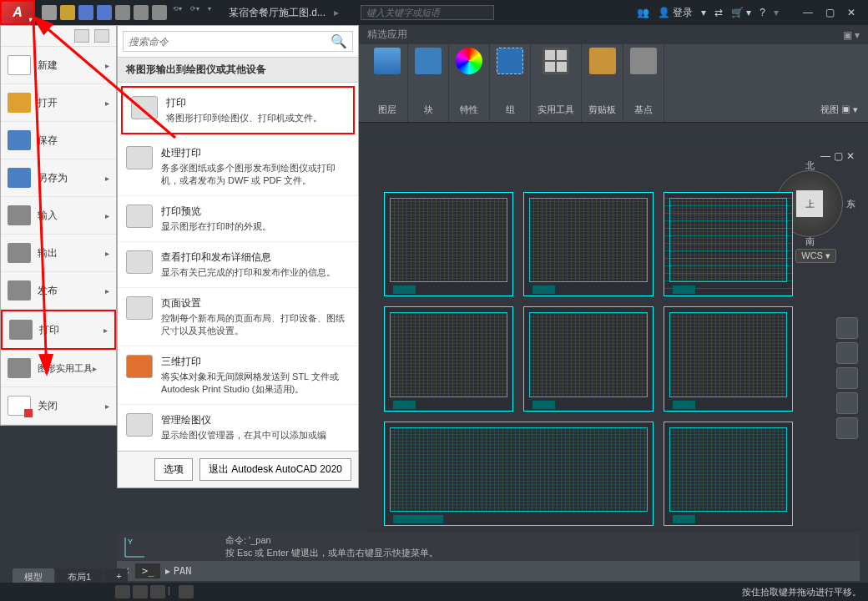 The height and width of the screenshot is (601, 868). I want to click on menu-close: 关闭▸, so click(58, 406).